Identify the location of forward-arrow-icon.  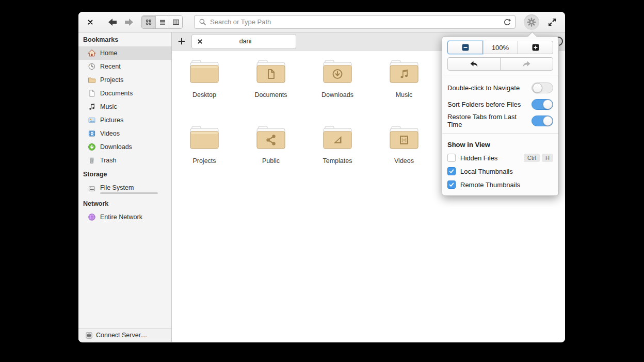
(129, 22).